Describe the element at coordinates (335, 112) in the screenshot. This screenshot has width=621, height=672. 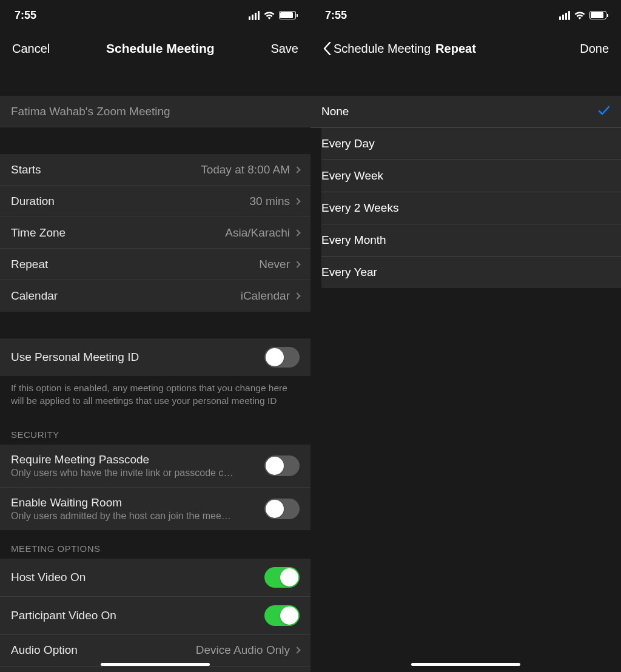
I see `option-label: None` at that location.